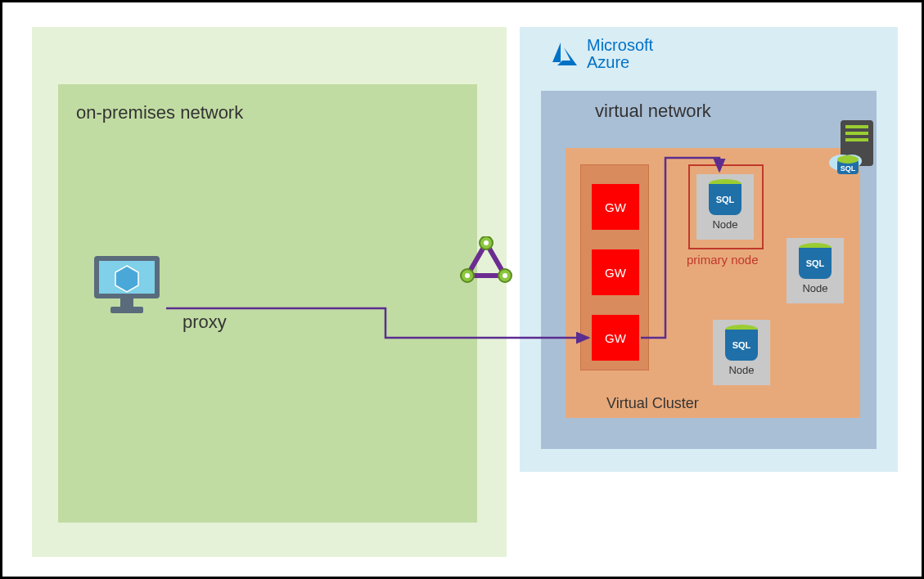  What do you see at coordinates (848, 168) in the screenshot?
I see `svg-text: SQL` at bounding box center [848, 168].